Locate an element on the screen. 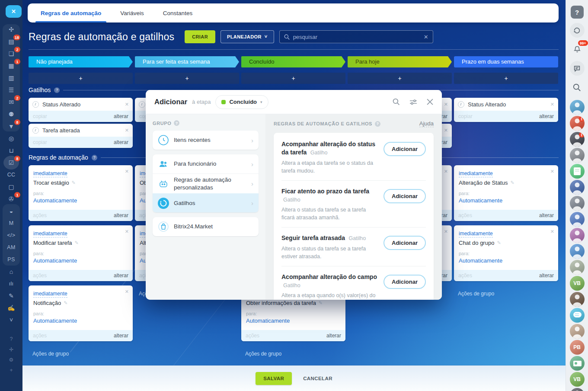 This screenshot has height=391, width=588. sidebar-item: ? is located at coordinates (11, 339).